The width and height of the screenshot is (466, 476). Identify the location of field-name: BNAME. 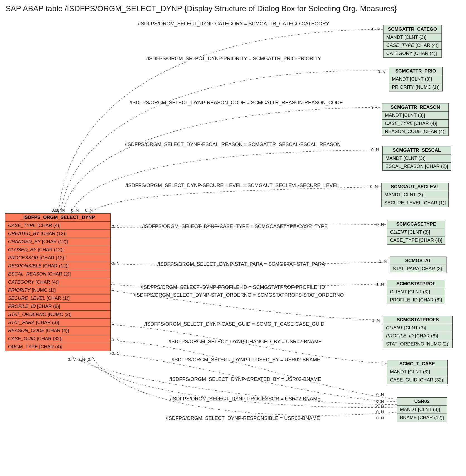
(408, 418).